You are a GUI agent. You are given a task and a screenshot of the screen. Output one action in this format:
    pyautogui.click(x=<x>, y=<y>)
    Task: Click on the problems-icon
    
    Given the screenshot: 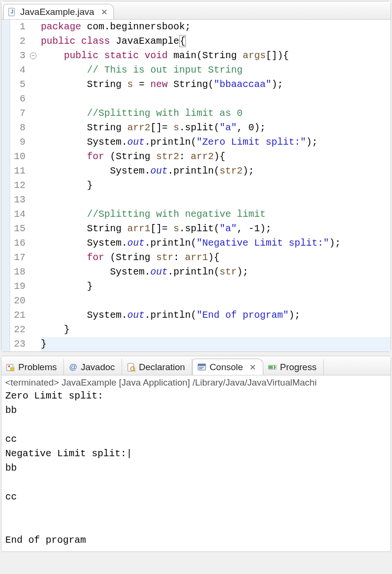 What is the action you would take?
    pyautogui.click(x=11, y=367)
    